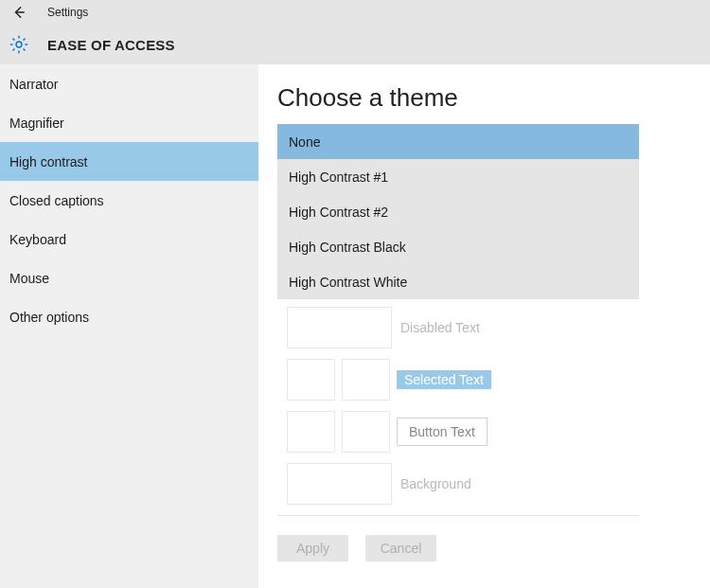 This screenshot has width=710, height=588. I want to click on theme-option-hc2: High Contrast #2, so click(458, 212).